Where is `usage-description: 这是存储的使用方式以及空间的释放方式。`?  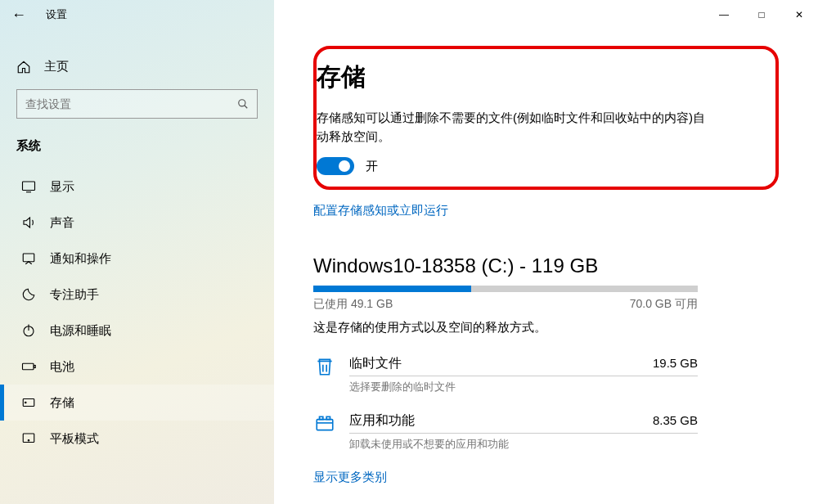
usage-description: 这是存储的使用方式以及空间的释放方式。 is located at coordinates (546, 327).